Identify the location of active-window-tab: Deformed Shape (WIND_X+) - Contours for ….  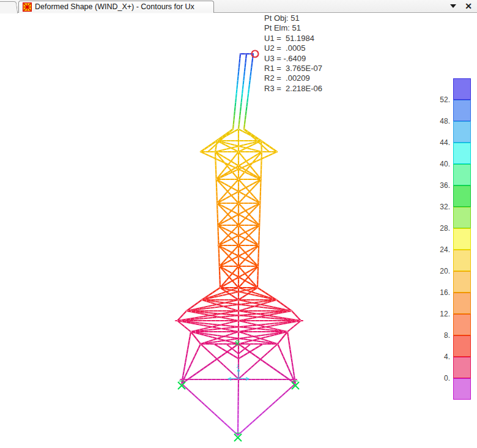
(116, 7).